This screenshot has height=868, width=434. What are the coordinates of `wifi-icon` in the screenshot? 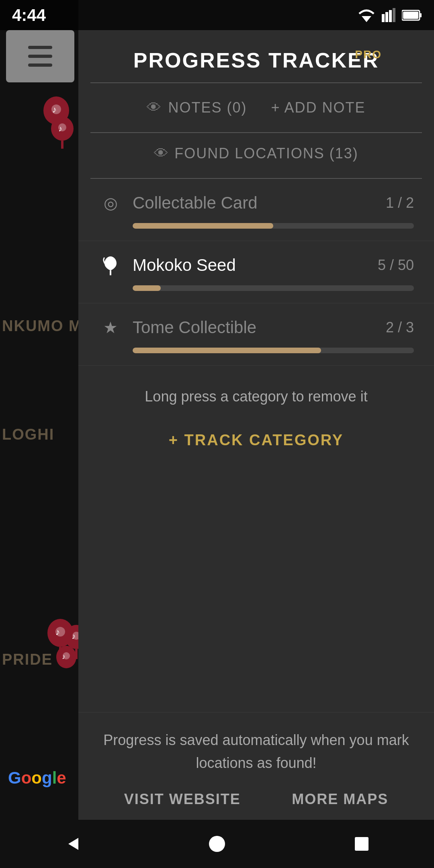 It's located at (366, 15).